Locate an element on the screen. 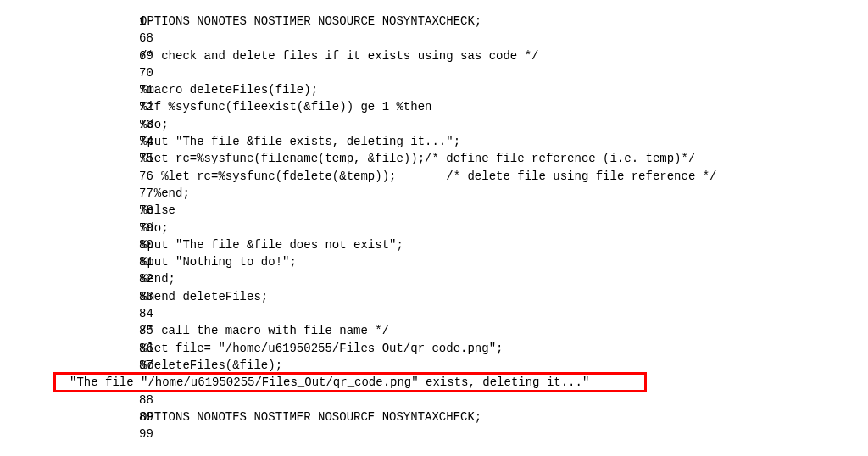  code-line: 75%let rc=%sysfunc(filename(temp, &file)… is located at coordinates (434, 158).